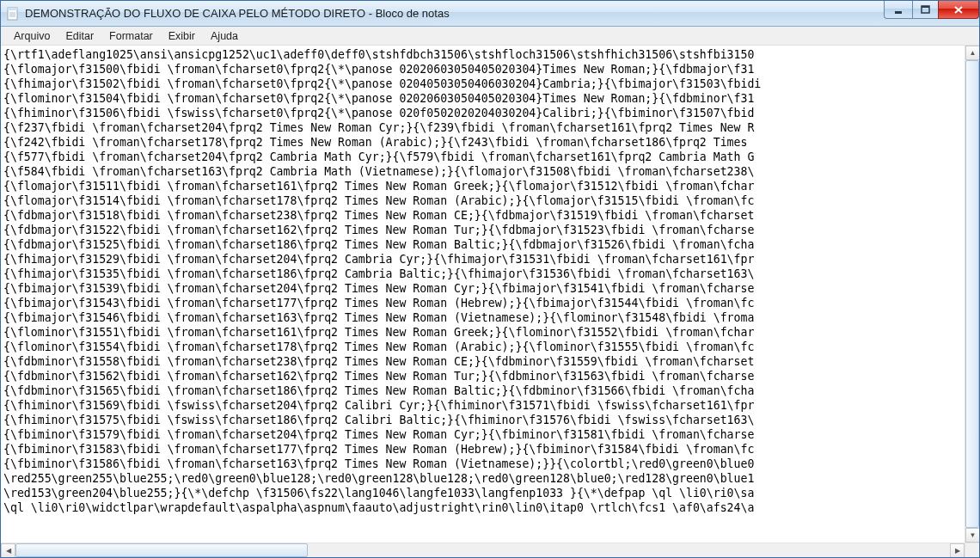  I want to click on maximize-button, so click(925, 10).